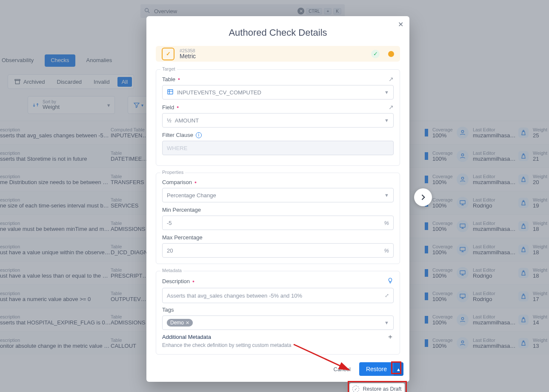 The height and width of the screenshot is (392, 549). What do you see at coordinates (274, 223) in the screenshot?
I see `min-value: -5` at bounding box center [274, 223].